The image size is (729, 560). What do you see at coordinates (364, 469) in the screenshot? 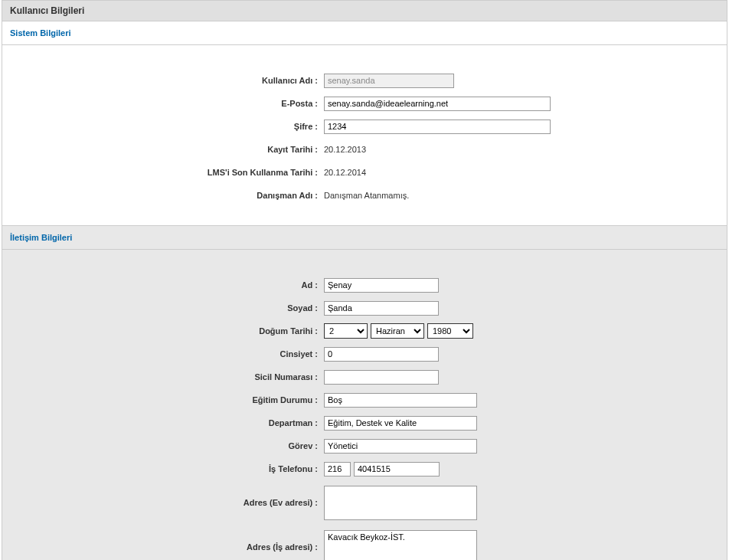
I see `workphone-row: İş Telefonu :` at bounding box center [364, 469].